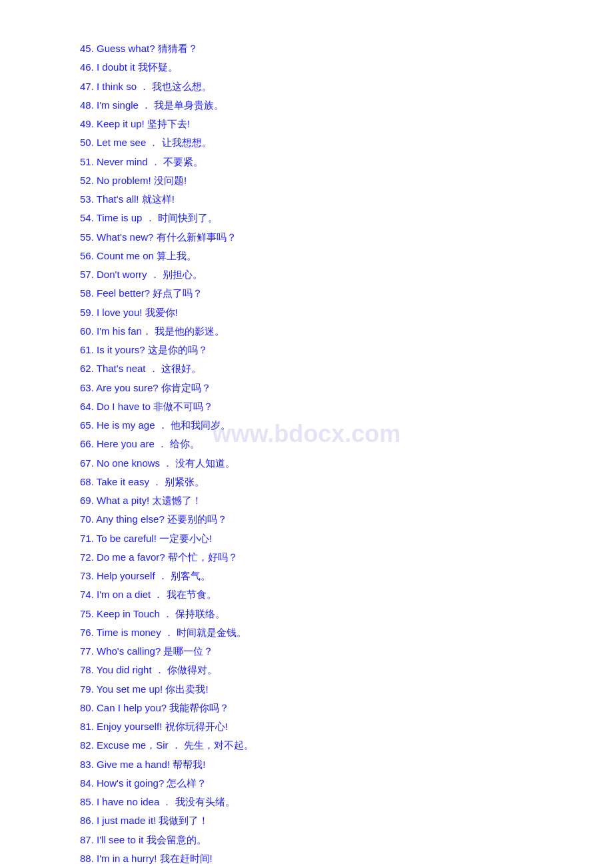  I want to click on list-item: 63. Are you sure? 你肯定吗？, so click(313, 388).